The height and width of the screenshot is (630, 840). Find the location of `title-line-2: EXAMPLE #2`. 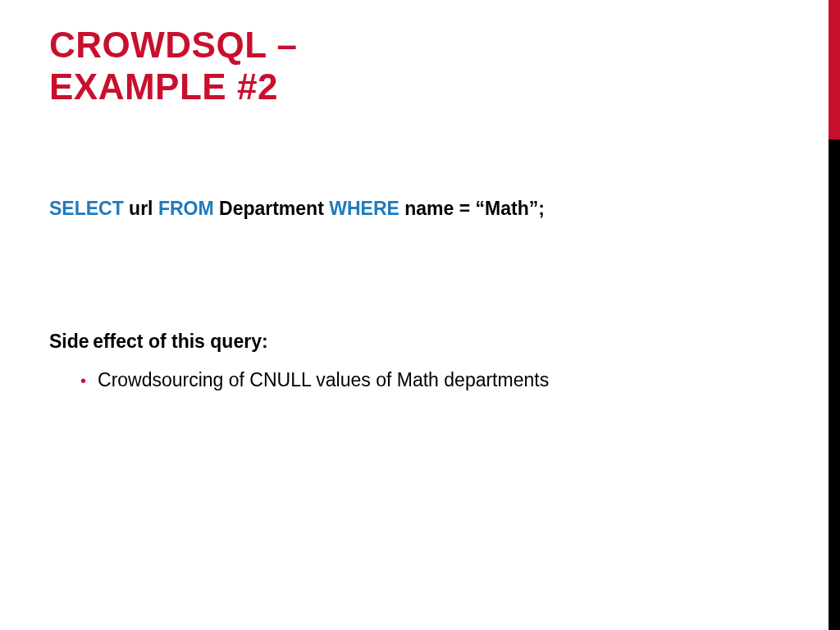

title-line-2: EXAMPLE #2 is located at coordinates (164, 87).